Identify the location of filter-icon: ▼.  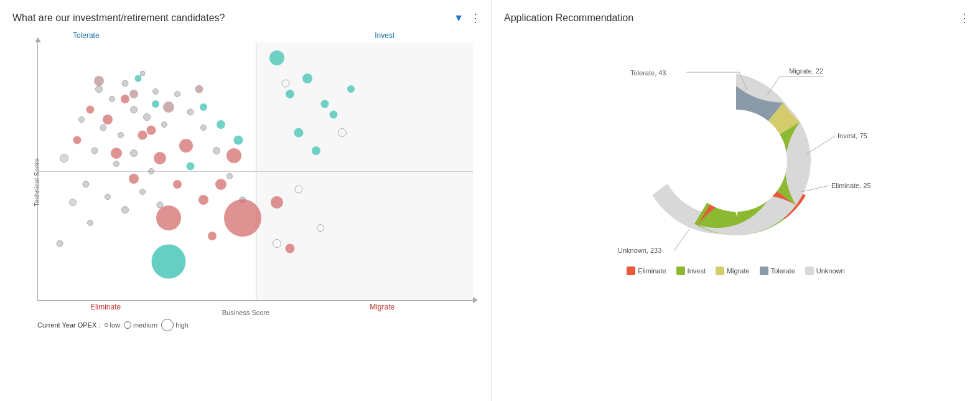
(459, 18).